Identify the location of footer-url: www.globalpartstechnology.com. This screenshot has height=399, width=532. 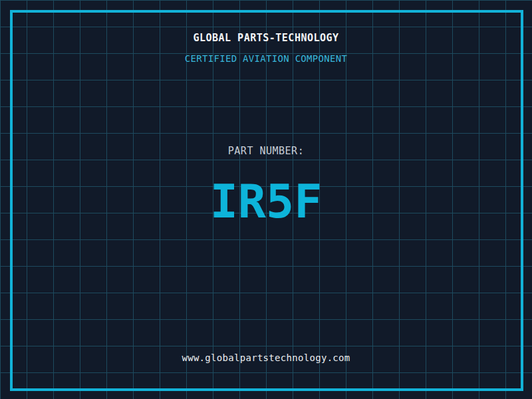
(266, 358).